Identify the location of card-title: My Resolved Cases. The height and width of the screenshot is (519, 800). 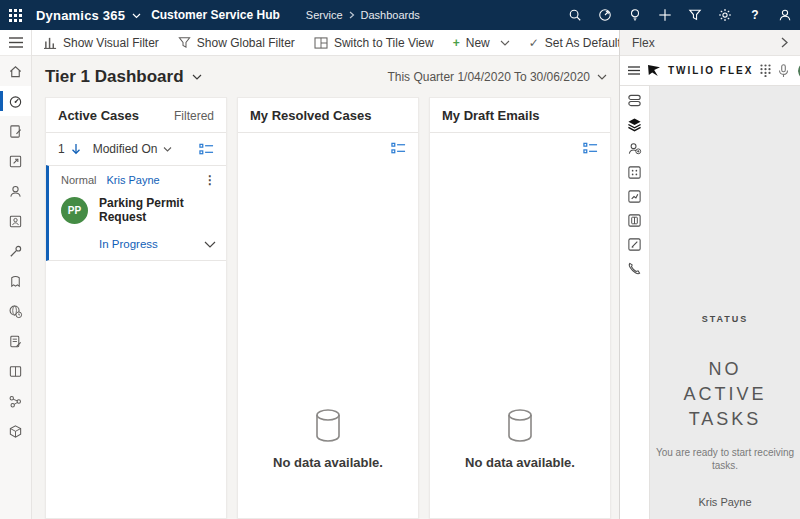
(310, 116).